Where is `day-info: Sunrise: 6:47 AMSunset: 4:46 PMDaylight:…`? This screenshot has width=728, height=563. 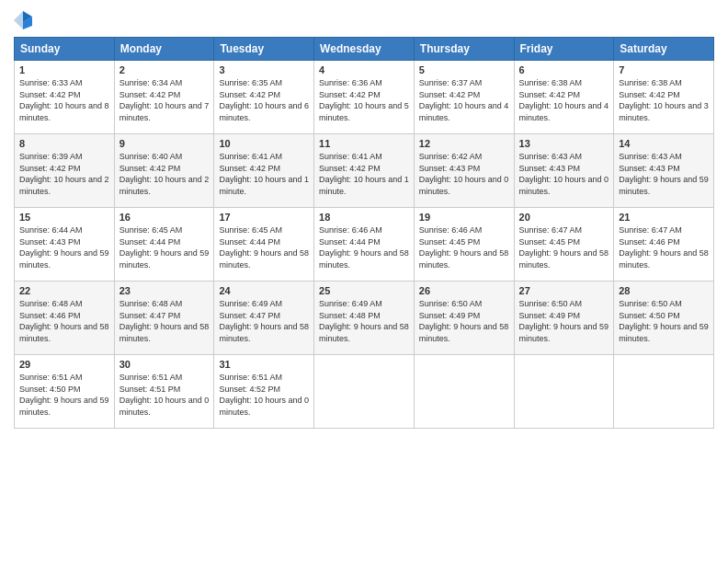 day-info: Sunrise: 6:47 AMSunset: 4:46 PMDaylight:… is located at coordinates (664, 247).